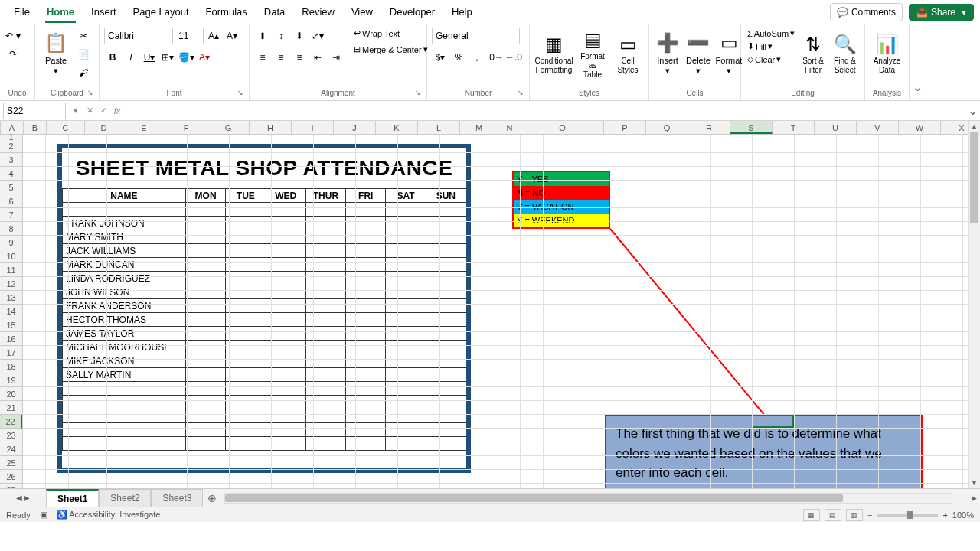 The height and width of the screenshot is (551, 980). What do you see at coordinates (510, 127) in the screenshot?
I see `col-header-N: N` at bounding box center [510, 127].